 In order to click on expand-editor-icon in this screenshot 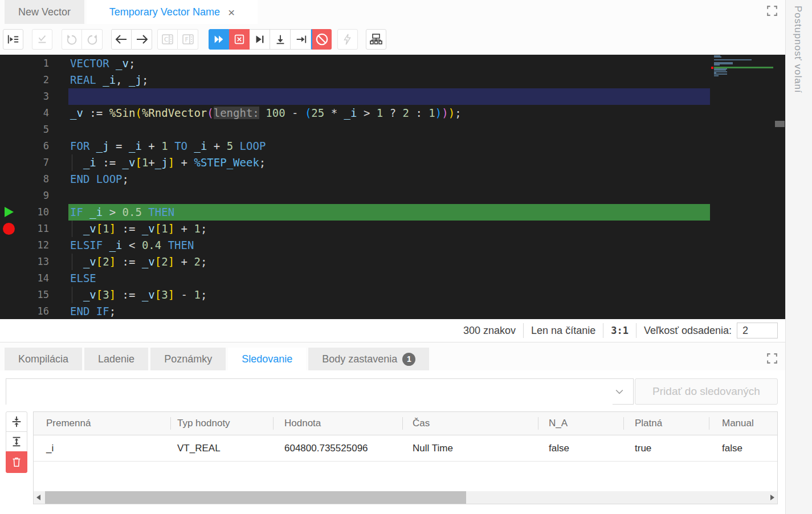, I will do `click(773, 11)`.